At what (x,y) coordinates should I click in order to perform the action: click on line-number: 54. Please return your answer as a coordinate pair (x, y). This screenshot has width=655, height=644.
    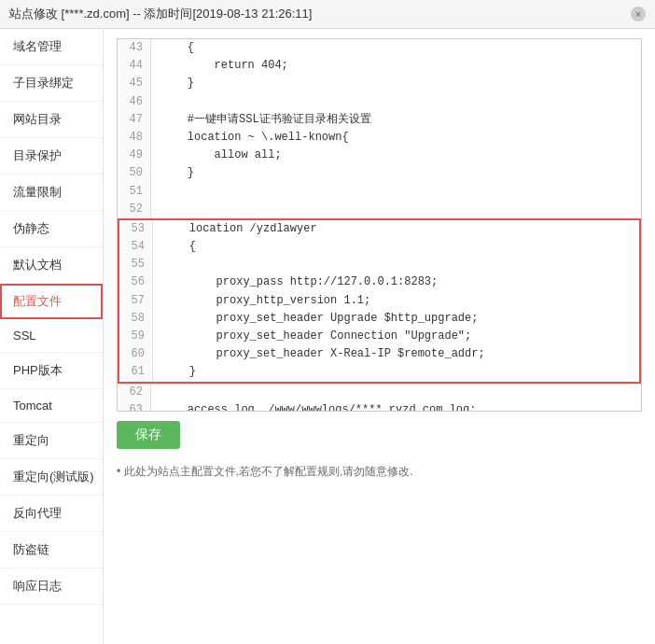
    Looking at the image, I should click on (136, 246).